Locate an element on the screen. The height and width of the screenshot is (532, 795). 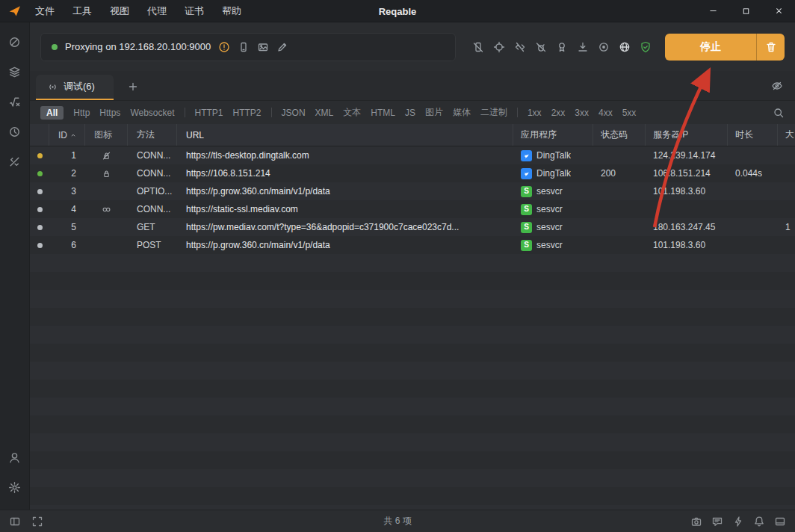
statusbar: 共 6 项 is located at coordinates (398, 521).